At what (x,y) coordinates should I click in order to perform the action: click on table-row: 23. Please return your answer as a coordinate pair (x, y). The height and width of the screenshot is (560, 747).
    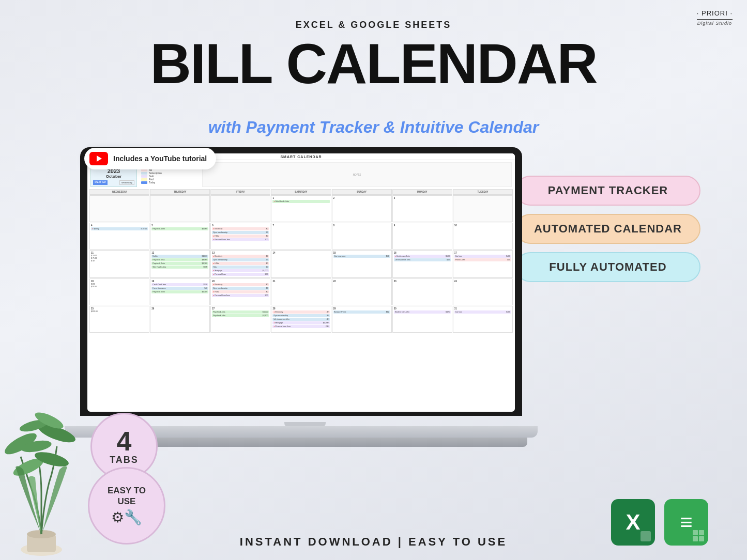
    Looking at the image, I should click on (422, 292).